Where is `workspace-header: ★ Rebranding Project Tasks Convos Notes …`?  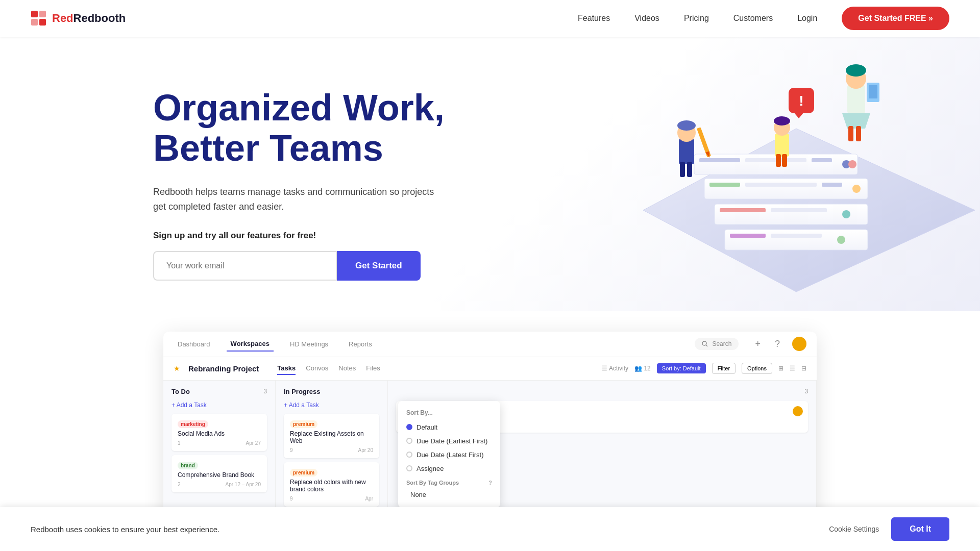
workspace-header: ★ Rebranding Project Tasks Convos Notes … is located at coordinates (490, 369).